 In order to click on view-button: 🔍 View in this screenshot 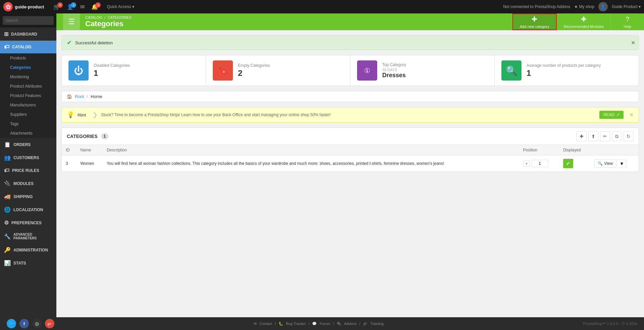, I will do `click(605, 163)`.